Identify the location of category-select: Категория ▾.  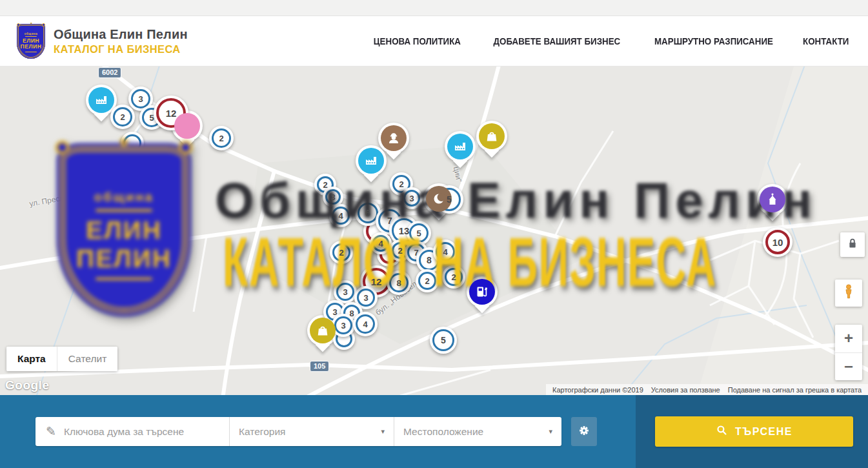
(311, 431).